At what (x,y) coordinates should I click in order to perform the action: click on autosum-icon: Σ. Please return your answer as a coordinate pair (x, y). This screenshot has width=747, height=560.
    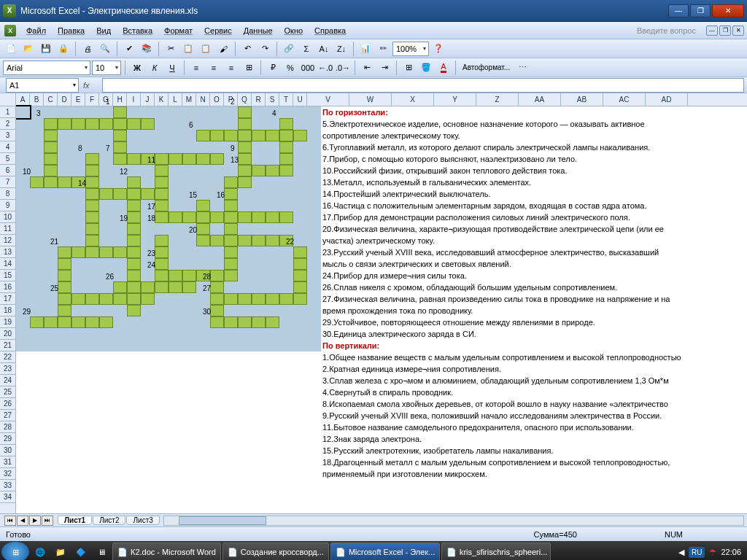
    Looking at the image, I should click on (306, 49).